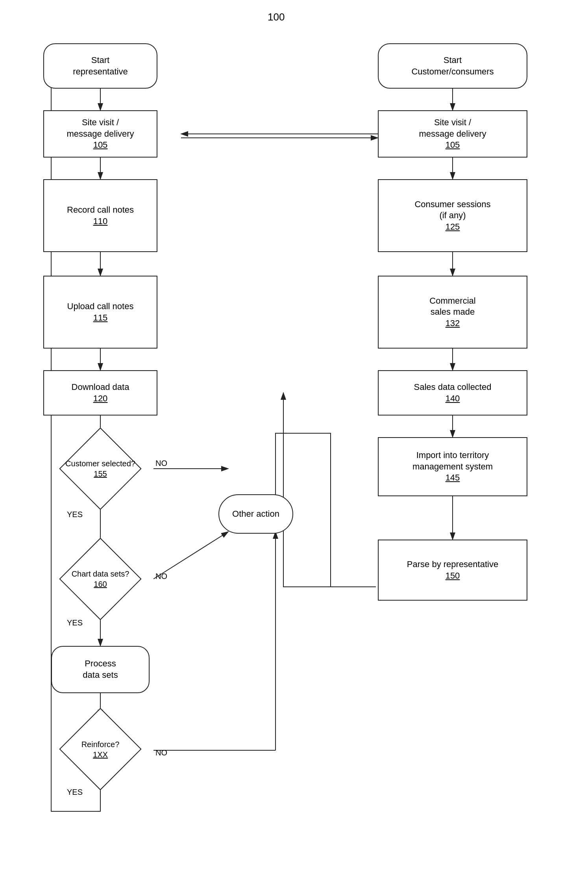  I want to click on reinforce-label: Reinforce?1XX, so click(101, 749).